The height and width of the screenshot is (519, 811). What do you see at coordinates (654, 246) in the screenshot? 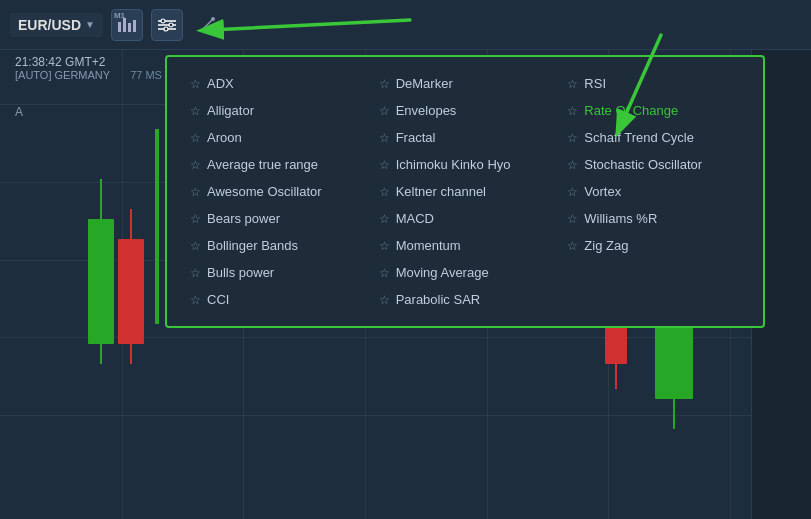
I see `indicator-zigzag: ☆ Zig Zag` at bounding box center [654, 246].